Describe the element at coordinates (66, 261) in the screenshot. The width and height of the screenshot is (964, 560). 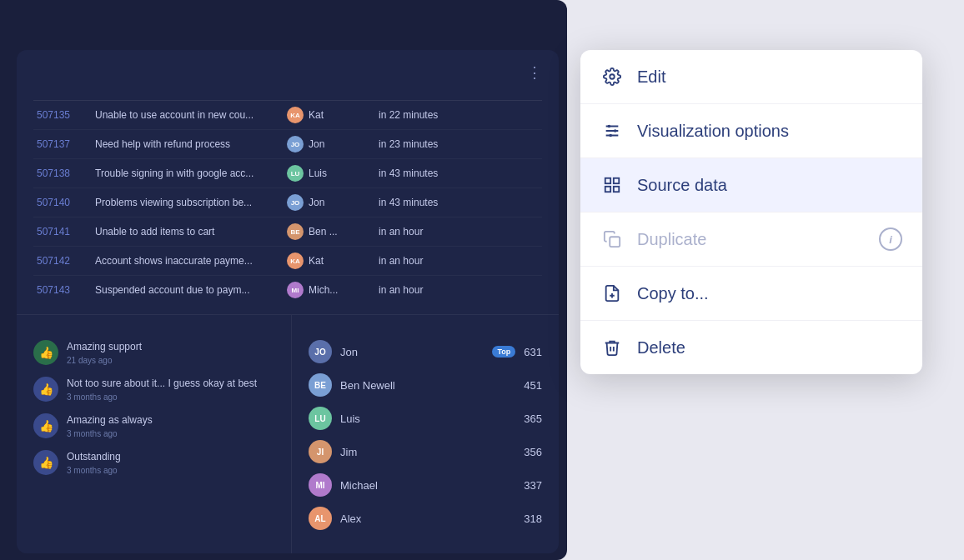
I see `cell-id: 507142` at that location.